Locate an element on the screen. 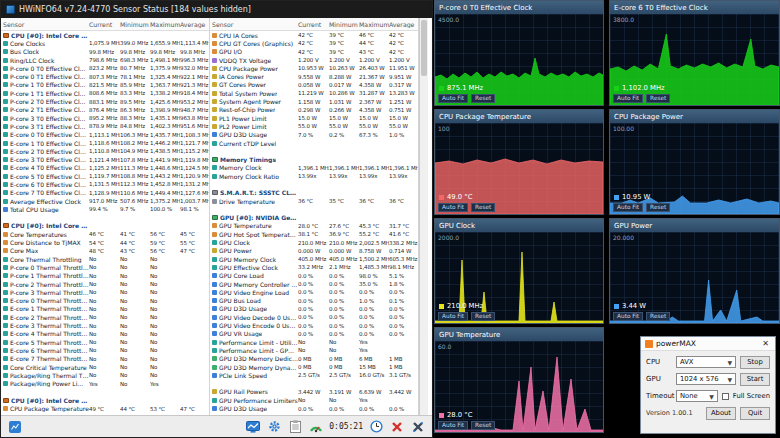  sensor-row: P-core 0 T0 Effective Clock823.2 MHz80.7… is located at coordinates (105, 68).